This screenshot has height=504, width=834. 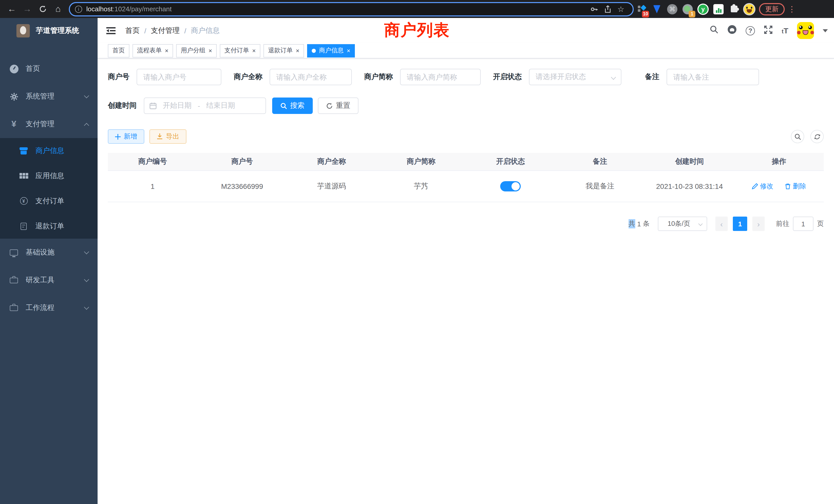 I want to click on breadcrumb-pay: 支付管理, so click(x=165, y=30).